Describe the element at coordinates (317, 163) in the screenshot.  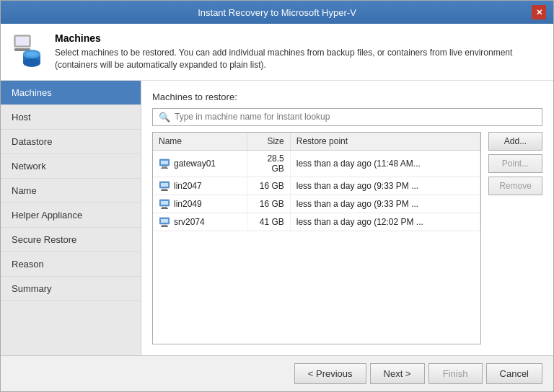
I see `table-row: gateway0128.5 GBless than a day ago (11:…` at that location.